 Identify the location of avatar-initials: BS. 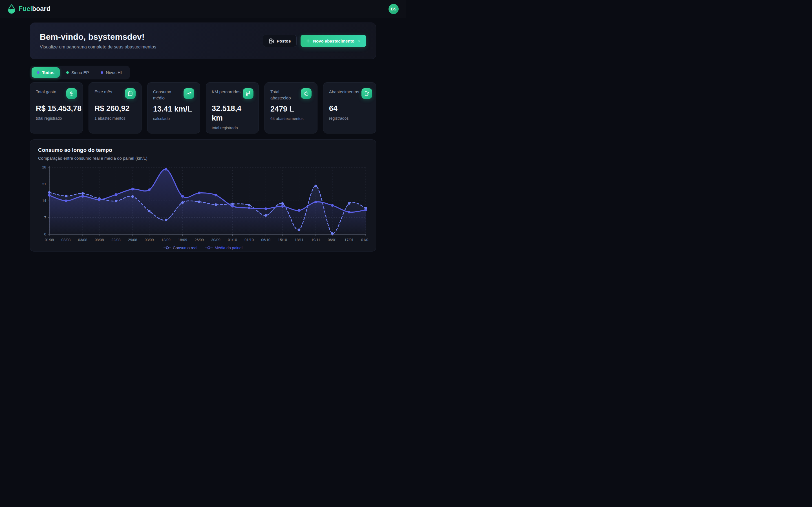
(394, 9).